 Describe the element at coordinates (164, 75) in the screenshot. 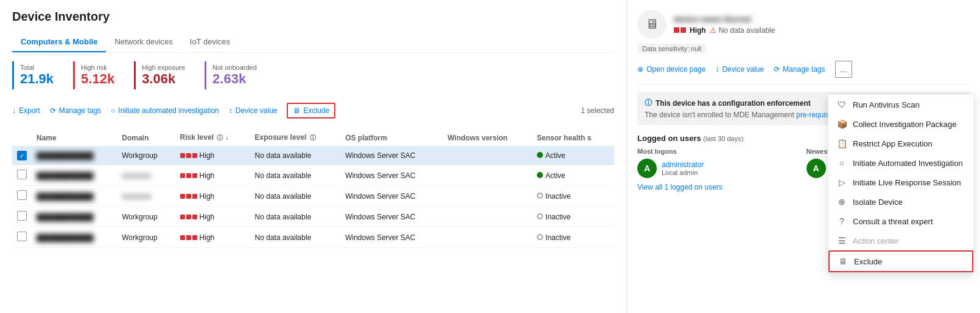

I see `stat-high-exposure: High exposure 3.06k` at that location.